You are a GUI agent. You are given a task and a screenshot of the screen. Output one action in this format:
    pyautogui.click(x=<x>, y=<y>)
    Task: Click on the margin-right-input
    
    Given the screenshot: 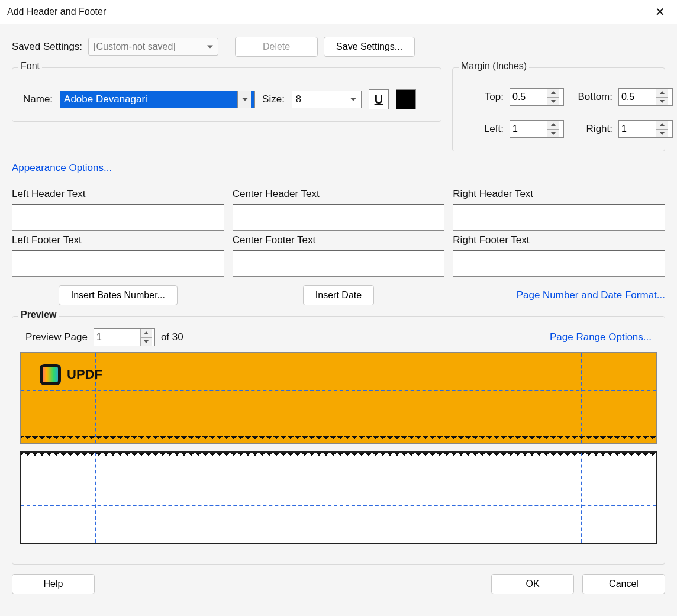 What is the action you would take?
    pyautogui.click(x=637, y=129)
    